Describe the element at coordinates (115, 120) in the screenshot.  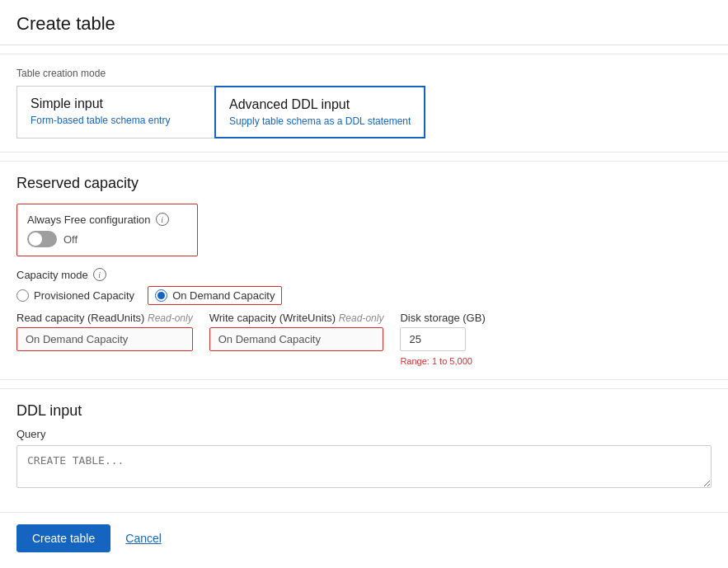
I see `simple-input-desc: Form-based table schema entry` at that location.